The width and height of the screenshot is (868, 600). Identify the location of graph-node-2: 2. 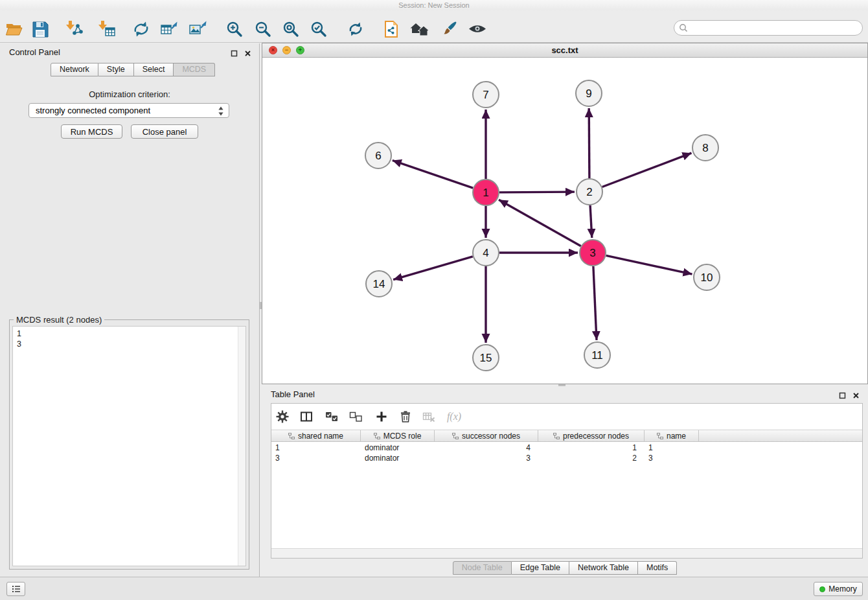
(589, 192).